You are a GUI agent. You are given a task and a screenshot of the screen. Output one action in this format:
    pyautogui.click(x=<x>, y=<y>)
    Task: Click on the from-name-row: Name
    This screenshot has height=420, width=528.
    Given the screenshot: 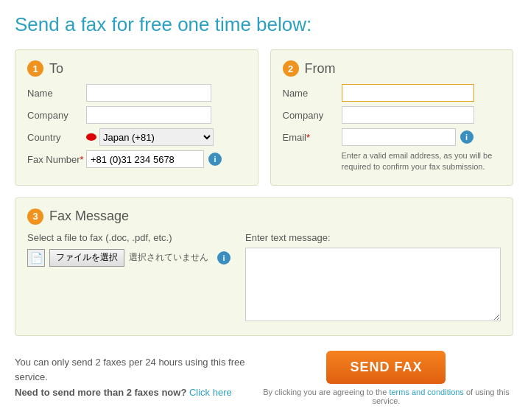 What is the action you would take?
    pyautogui.click(x=392, y=93)
    